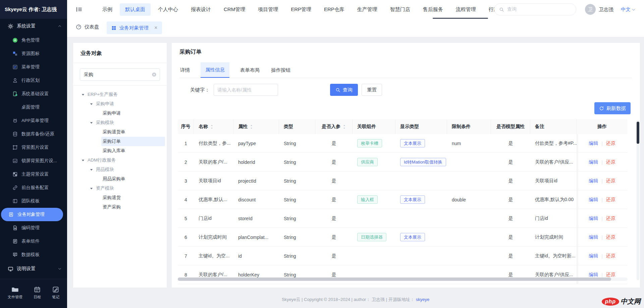 This screenshot has height=308, width=644. What do you see at coordinates (34, 269) in the screenshot?
I see `sidebar-group-18: 说明设置` at bounding box center [34, 269].